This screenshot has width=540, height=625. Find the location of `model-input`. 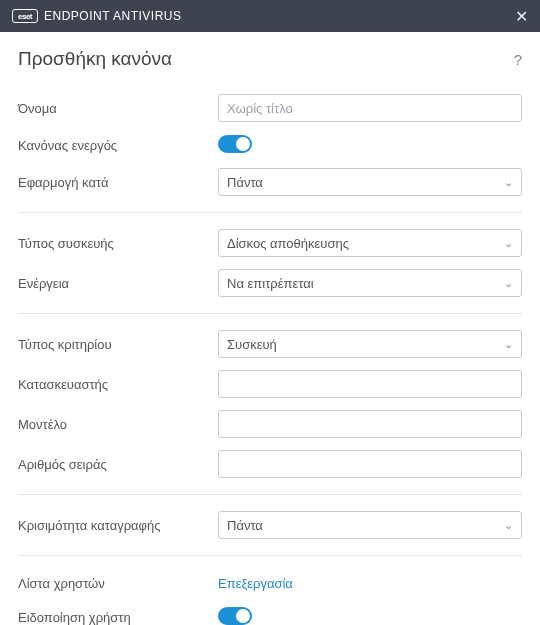

model-input is located at coordinates (370, 424).